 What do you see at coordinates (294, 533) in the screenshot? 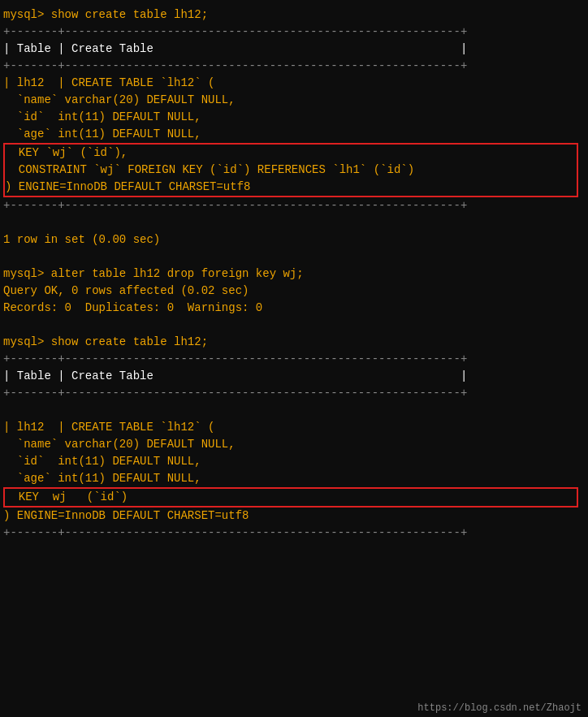
I see `sep2c: +-------+-------------------------------…` at bounding box center [294, 533].